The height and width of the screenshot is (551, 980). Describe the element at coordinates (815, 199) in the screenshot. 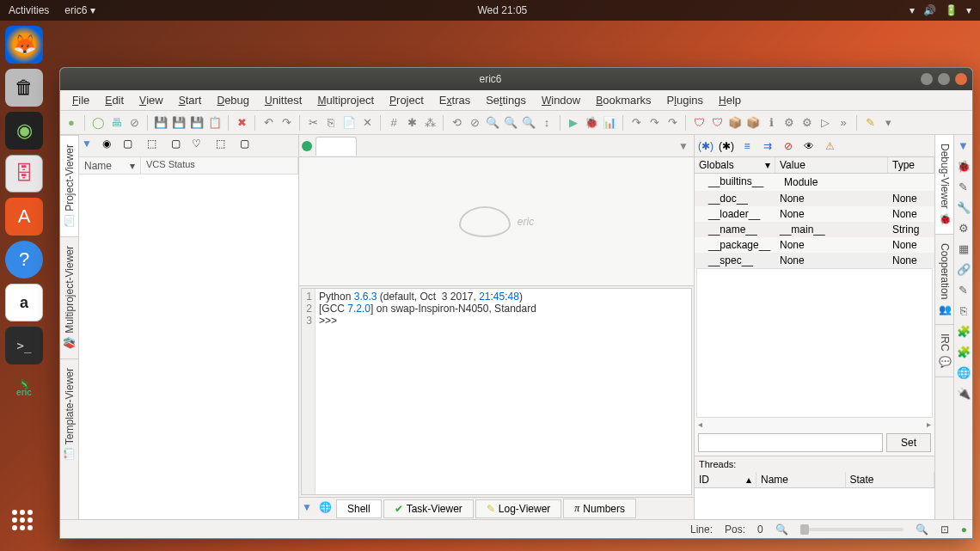

I see `globals-row: __doc__NoneNone` at that location.